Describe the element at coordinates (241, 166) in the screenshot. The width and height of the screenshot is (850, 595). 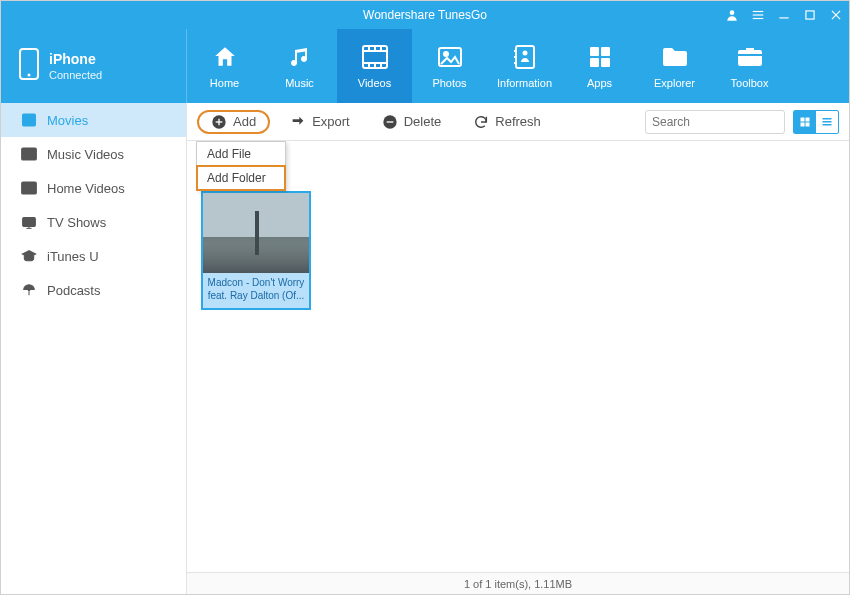
I see `add-dropdown: Add File Add Folder` at that location.